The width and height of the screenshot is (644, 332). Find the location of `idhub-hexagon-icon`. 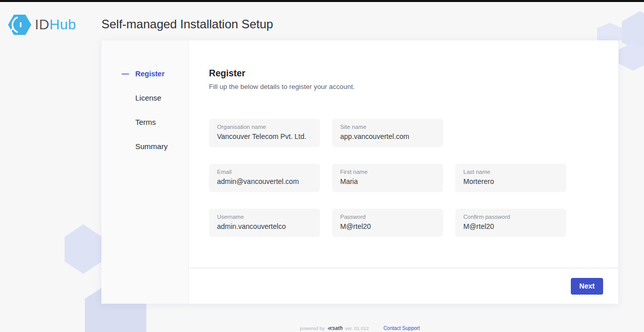

idhub-hexagon-icon is located at coordinates (20, 25).